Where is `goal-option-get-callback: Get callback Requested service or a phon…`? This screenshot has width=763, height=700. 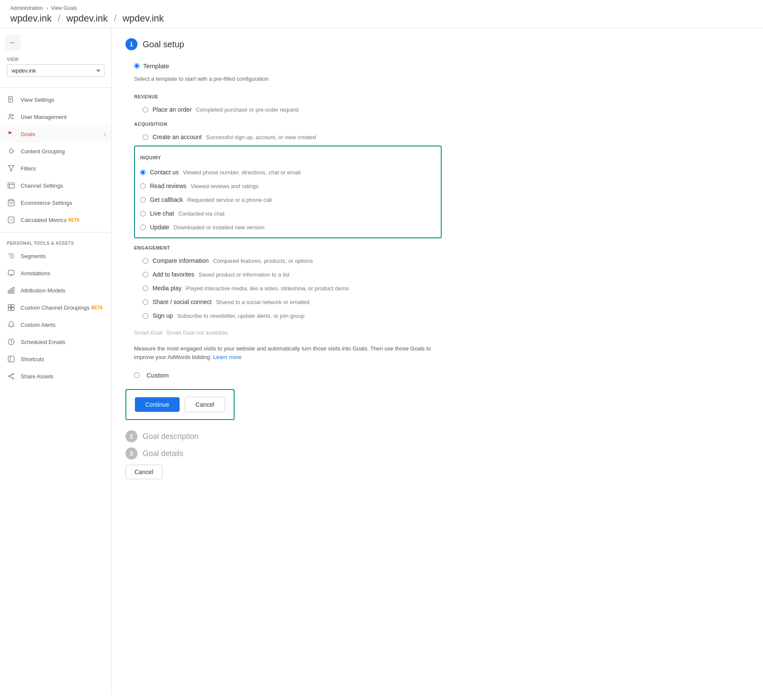 goal-option-get-callback: Get callback Requested service or a phon… is located at coordinates (288, 200).